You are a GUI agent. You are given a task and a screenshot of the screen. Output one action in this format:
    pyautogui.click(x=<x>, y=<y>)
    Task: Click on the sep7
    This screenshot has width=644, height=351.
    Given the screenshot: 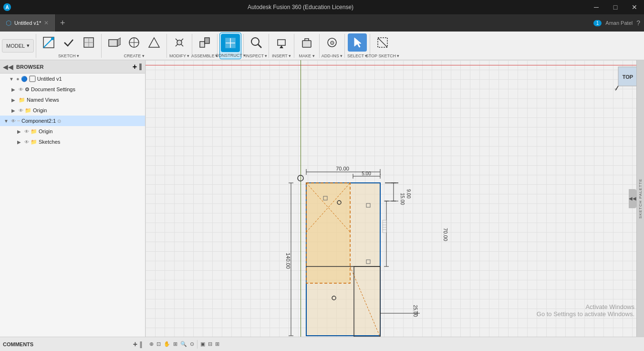 What is the action you would take?
    pyautogui.click(x=269, y=46)
    